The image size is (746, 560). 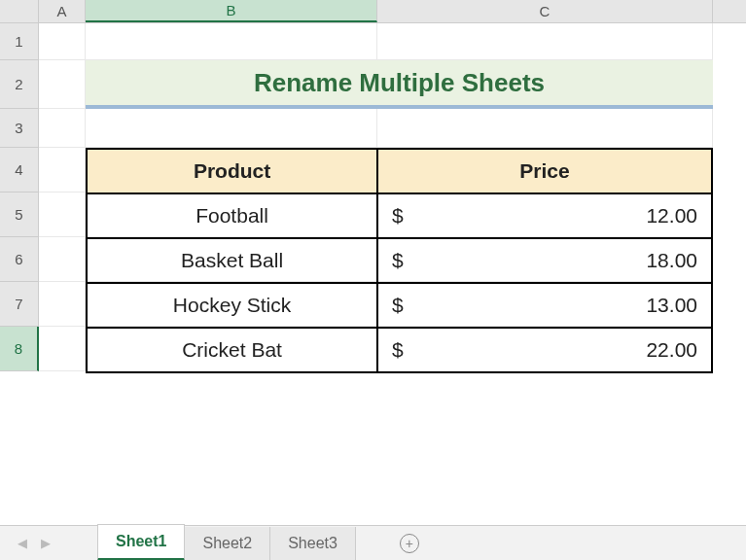 What do you see at coordinates (19, 304) in the screenshot?
I see `row-header-7: 7` at bounding box center [19, 304].